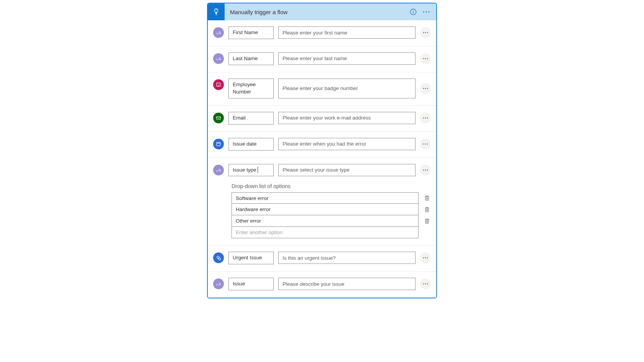  Describe the element at coordinates (322, 33) in the screenshot. I see `input-row-first-name: aA` at that location.